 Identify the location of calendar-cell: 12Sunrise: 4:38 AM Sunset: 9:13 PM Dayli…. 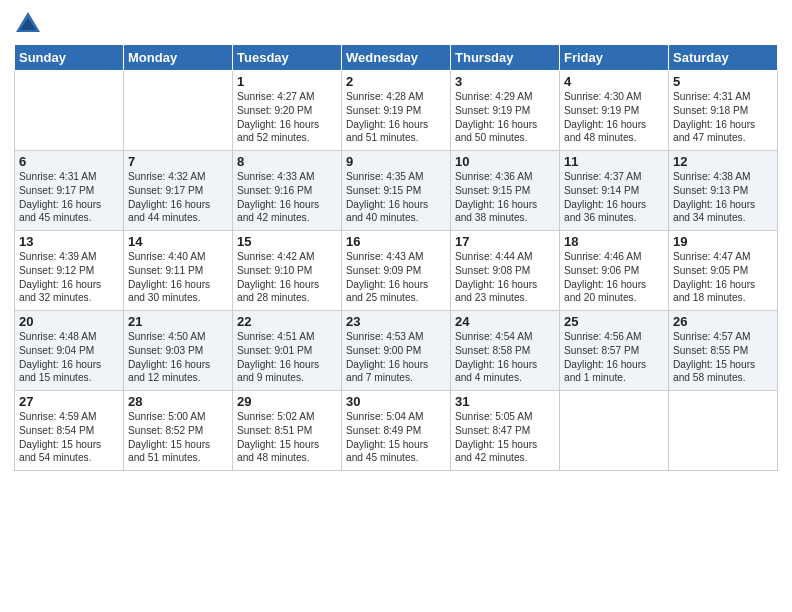
(724, 191).